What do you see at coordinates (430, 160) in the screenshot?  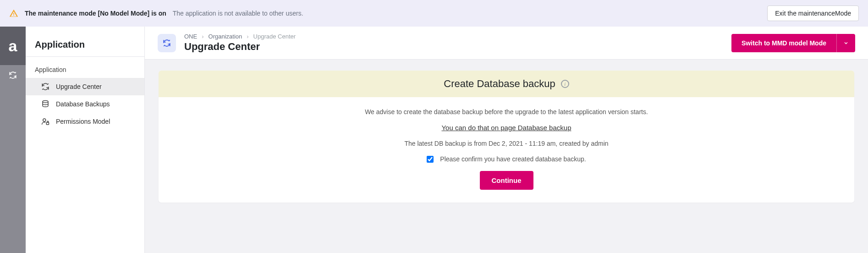 I see `confirm-checkbox` at bounding box center [430, 160].